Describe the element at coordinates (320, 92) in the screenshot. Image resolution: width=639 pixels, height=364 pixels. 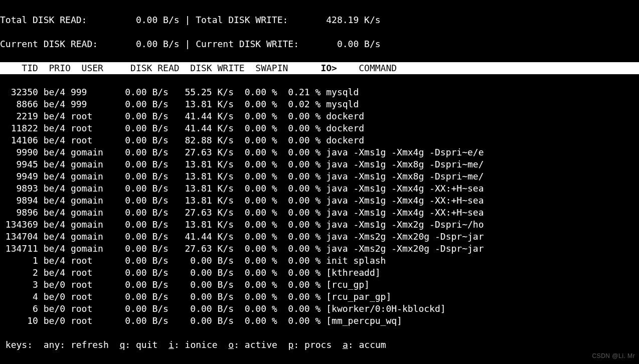
I see `process-row: 32350 be/4 999 0.00 B/s 55.25 K/s 0.00 %…` at that location.